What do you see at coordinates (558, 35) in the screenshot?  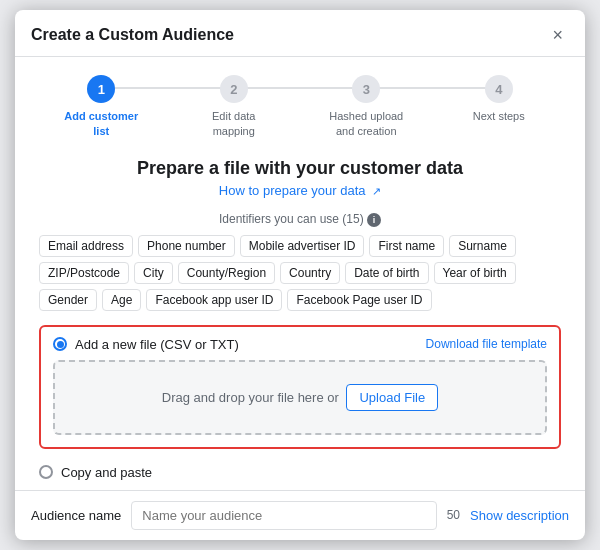 I see `close-button: ×` at bounding box center [558, 35].